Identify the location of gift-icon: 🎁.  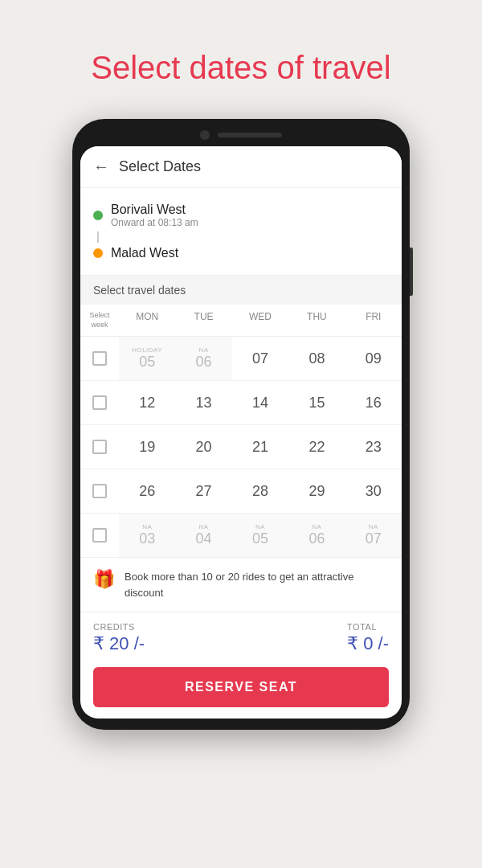
(104, 579).